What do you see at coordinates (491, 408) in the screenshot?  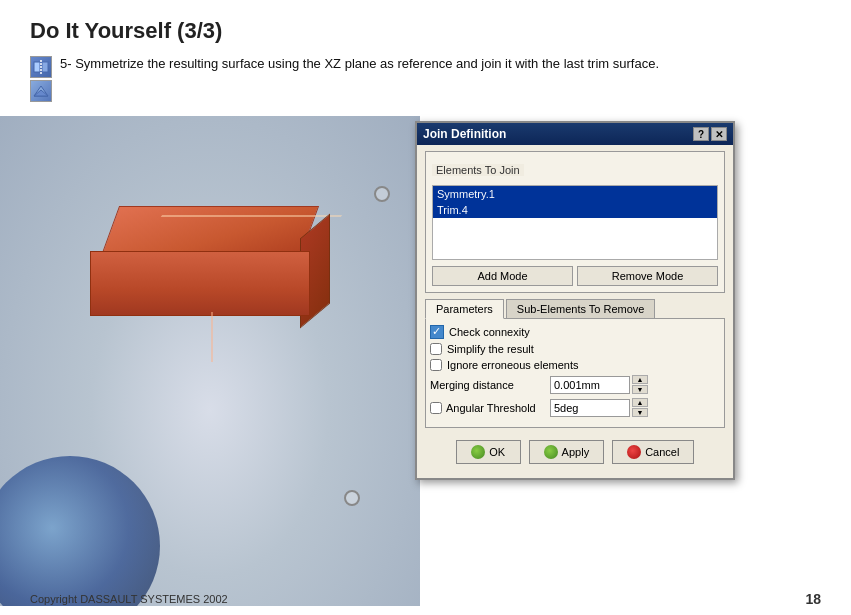 I see `angular-threshold-label: Angular Threshold` at bounding box center [491, 408].